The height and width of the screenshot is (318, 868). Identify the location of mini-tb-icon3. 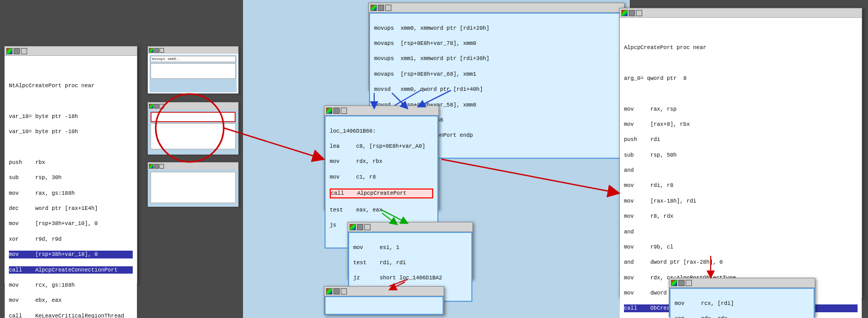
(162, 50).